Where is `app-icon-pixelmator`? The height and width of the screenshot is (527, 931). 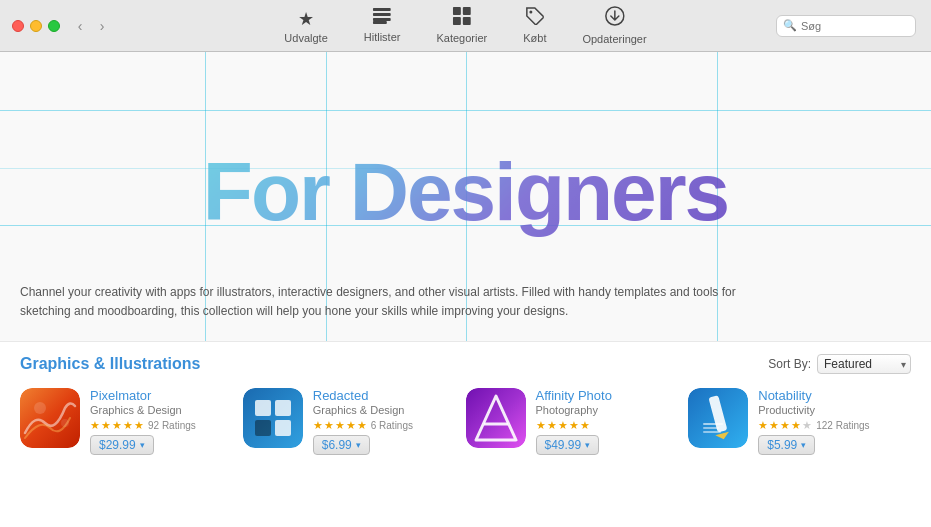 app-icon-pixelmator is located at coordinates (50, 418).